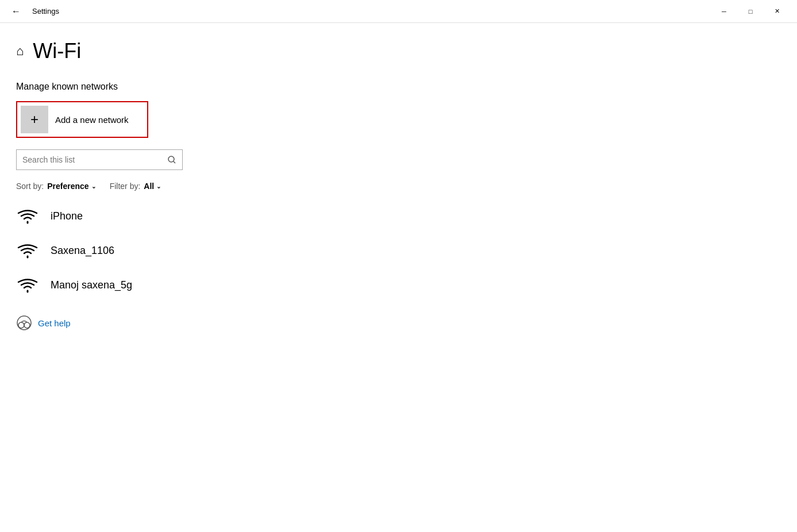  What do you see at coordinates (395, 323) in the screenshot?
I see `get-help-row: Get help` at bounding box center [395, 323].